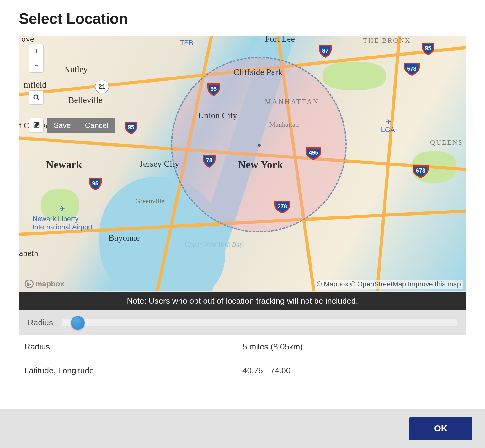 The width and height of the screenshot is (485, 448). What do you see at coordinates (62, 125) in the screenshot?
I see `save-button: Save` at bounding box center [62, 125].